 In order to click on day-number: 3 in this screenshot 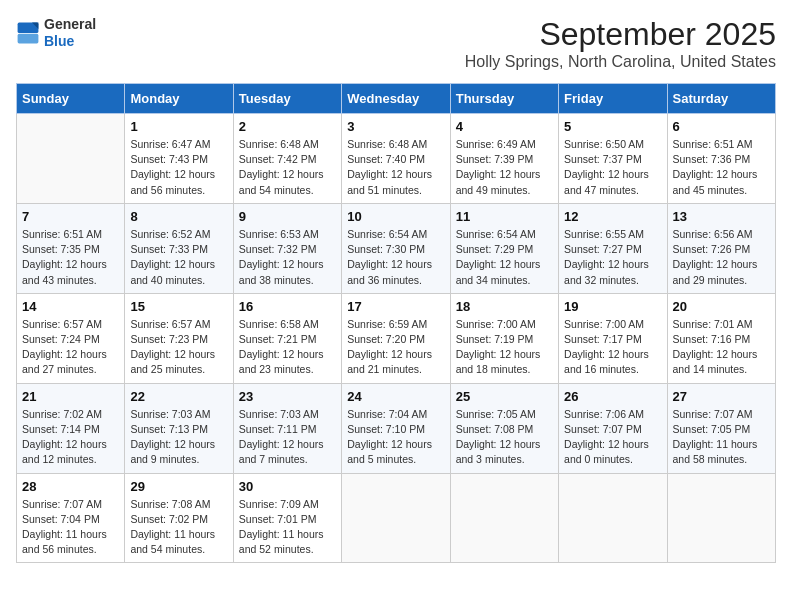, I will do `click(396, 126)`.